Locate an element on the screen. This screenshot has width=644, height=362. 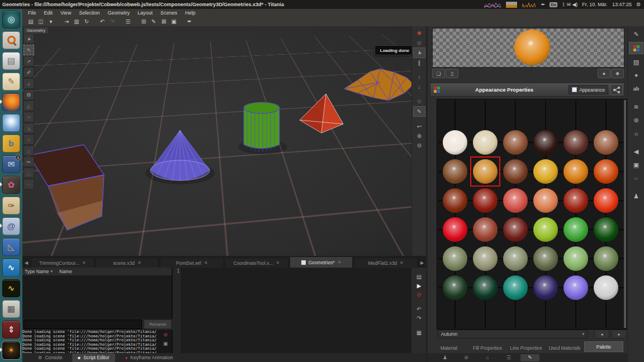
dock-slot-spiral-app: @ is located at coordinates (11, 226).